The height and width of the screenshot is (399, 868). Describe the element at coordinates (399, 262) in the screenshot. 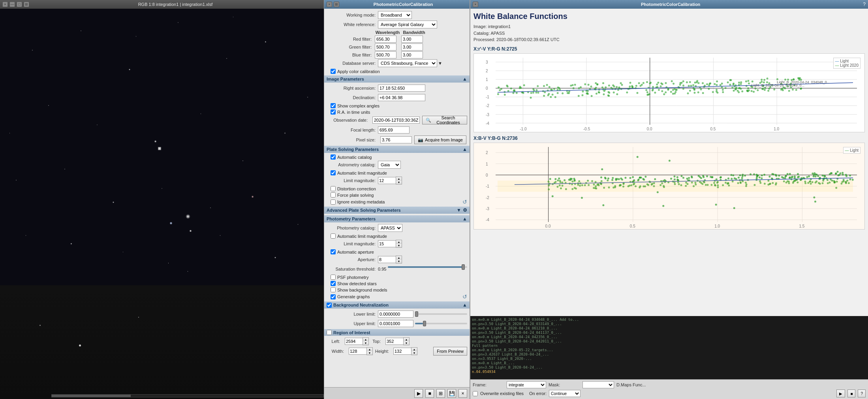

I see `aperture-down: ▼` at that location.